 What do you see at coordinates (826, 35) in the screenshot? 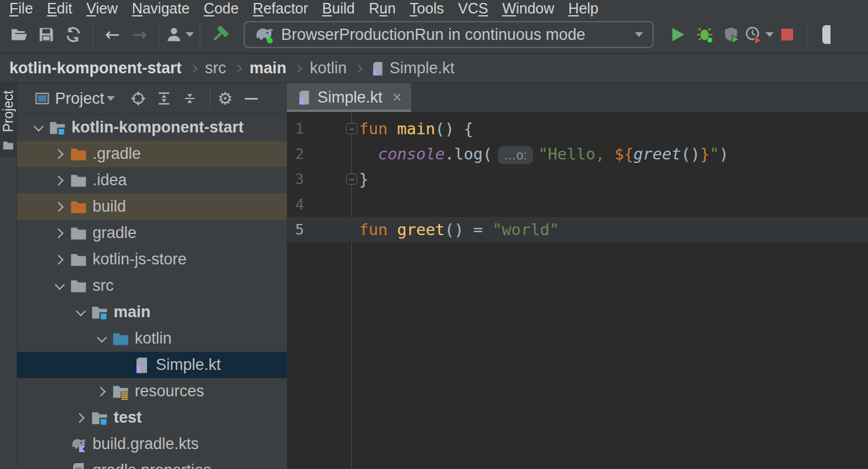
I see `window-edge-button` at bounding box center [826, 35].